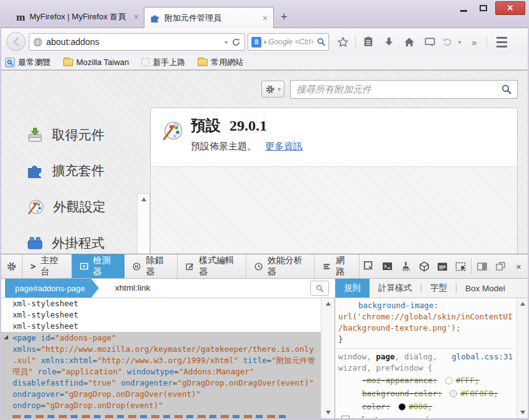 The width and height of the screenshot is (529, 420). I want to click on attribute: disablefastfindtrue, so click(64, 382).